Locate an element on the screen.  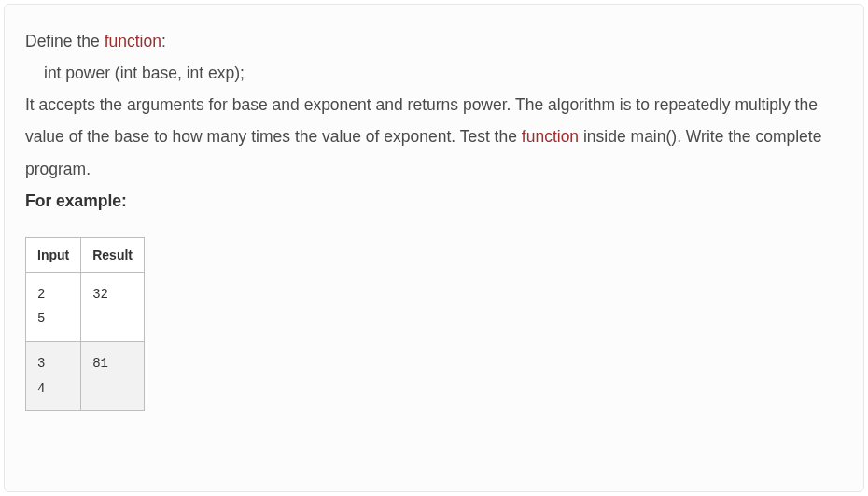
cell-input: 3 4 is located at coordinates (54, 376).